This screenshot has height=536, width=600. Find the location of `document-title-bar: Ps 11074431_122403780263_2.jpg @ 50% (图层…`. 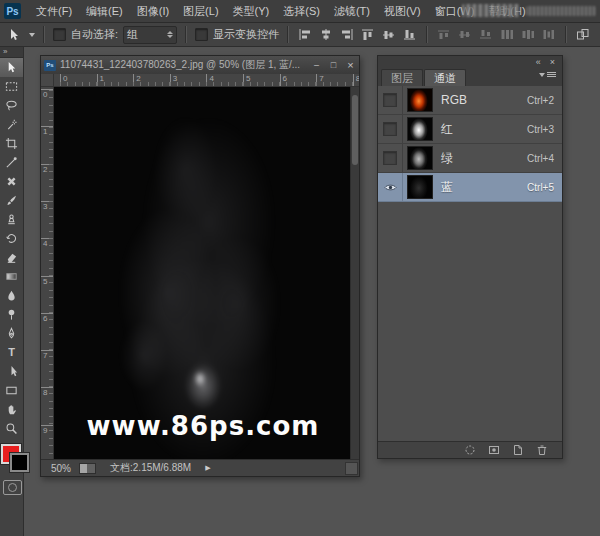

document-title-bar: Ps 11074431_122403780263_2.jpg @ 50% (图层… is located at coordinates (200, 66).